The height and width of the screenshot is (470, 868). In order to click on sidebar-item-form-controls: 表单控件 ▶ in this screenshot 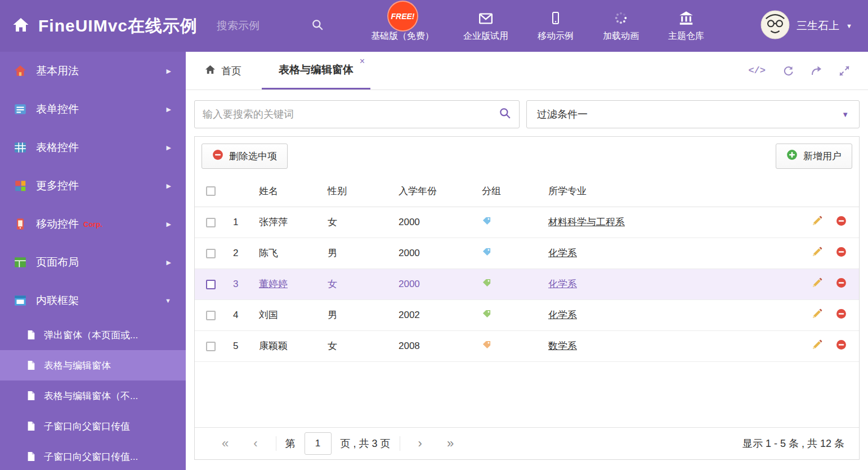, I will do `click(93, 109)`.